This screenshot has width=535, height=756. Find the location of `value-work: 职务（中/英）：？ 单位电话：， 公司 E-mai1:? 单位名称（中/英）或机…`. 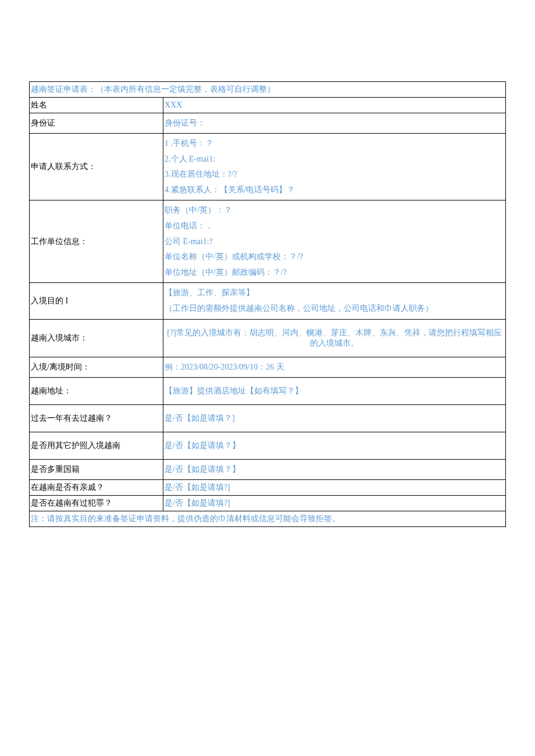

value-work: 职务（中/英）：？ 单位电话：， 公司 E-mai1:? 单位名称（中/英）或机… is located at coordinates (335, 242).